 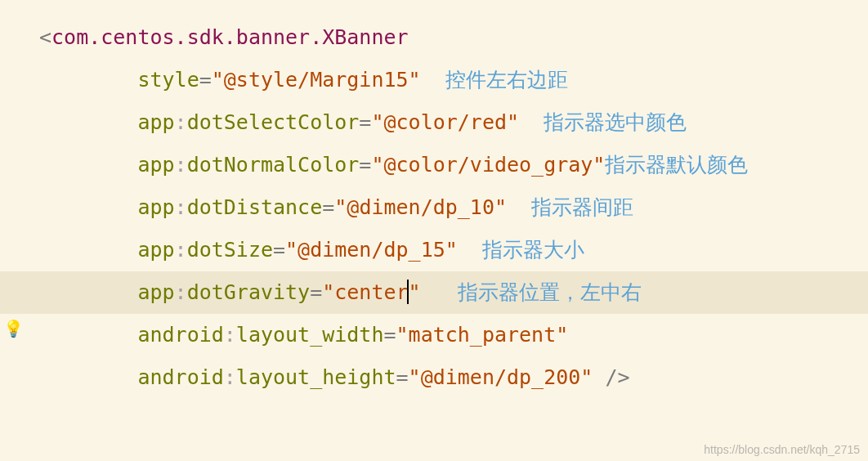 I want to click on code-line: app:dotSelectColor="@color/red" 指示器选中颜色, so click(x=434, y=123).